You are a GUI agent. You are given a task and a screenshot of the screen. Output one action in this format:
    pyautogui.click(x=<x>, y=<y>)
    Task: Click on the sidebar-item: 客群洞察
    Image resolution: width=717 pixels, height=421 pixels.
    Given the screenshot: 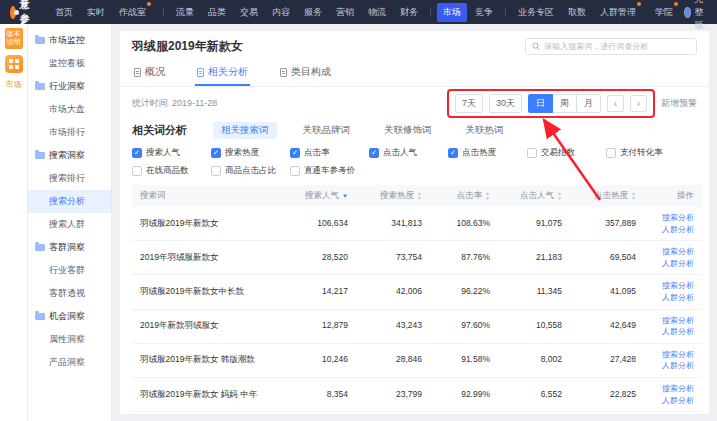 What is the action you would take?
    pyautogui.click(x=70, y=248)
    